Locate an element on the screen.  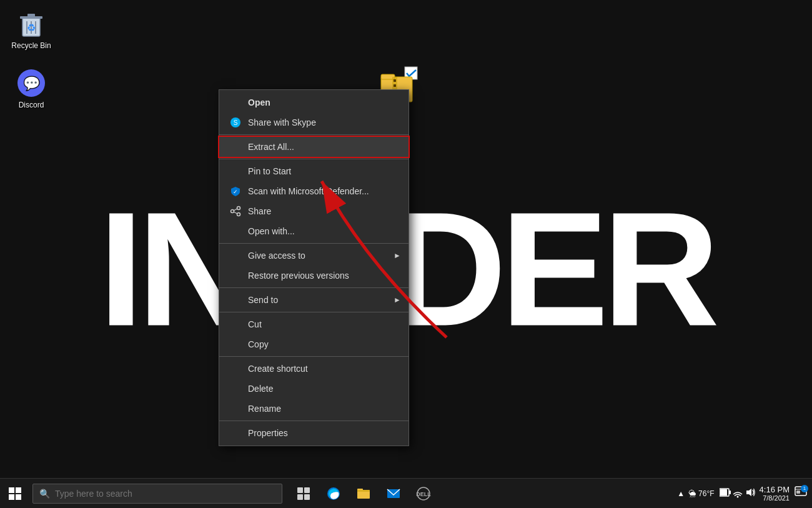
volume-icon is located at coordinates (750, 494).